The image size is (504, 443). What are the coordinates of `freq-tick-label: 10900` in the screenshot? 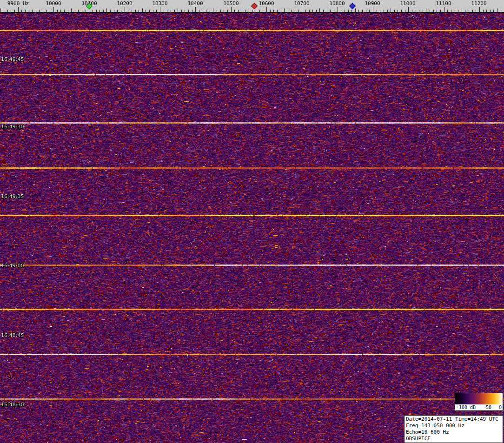 It's located at (372, 4).